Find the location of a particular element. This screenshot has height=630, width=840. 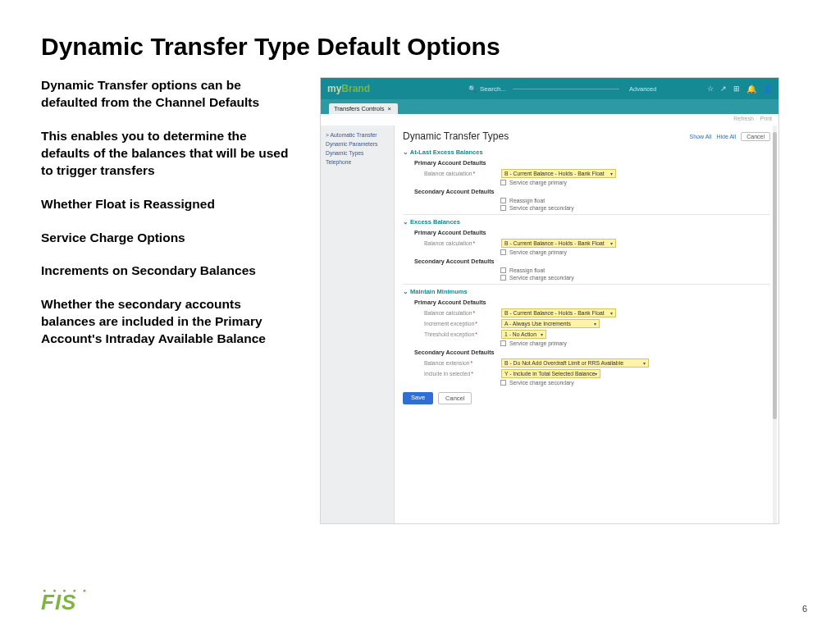

scrollbar is located at coordinates (774, 325).